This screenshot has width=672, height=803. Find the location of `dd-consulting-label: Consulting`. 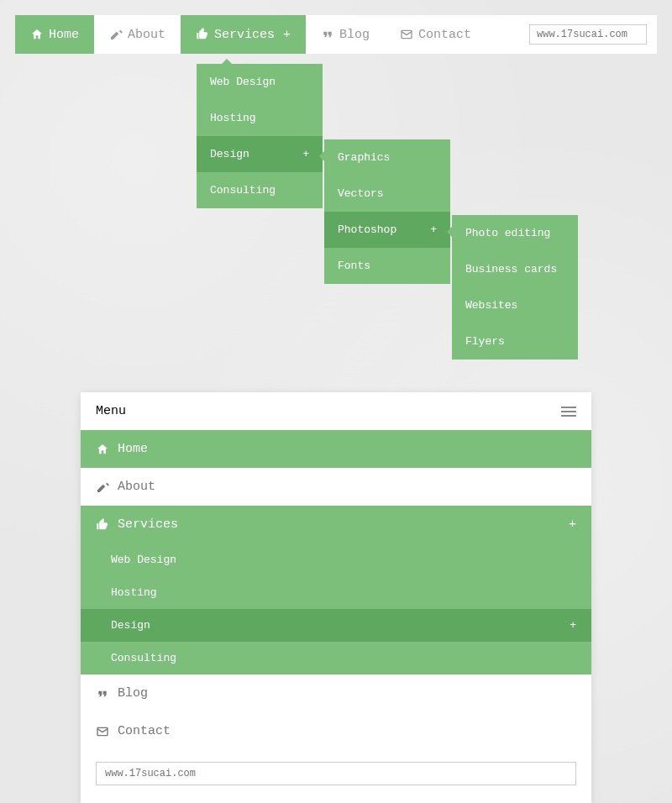

dd-consulting-label: Consulting is located at coordinates (243, 190).